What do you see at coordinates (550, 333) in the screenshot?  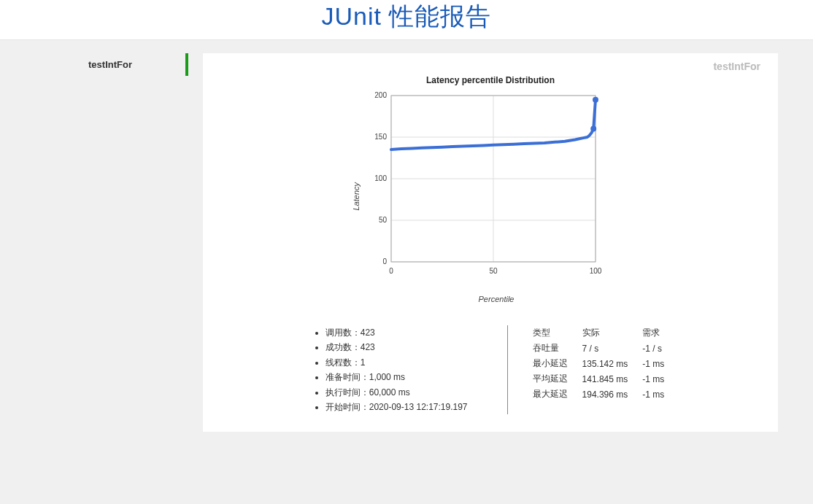 I see `col-type: 类型` at bounding box center [550, 333].